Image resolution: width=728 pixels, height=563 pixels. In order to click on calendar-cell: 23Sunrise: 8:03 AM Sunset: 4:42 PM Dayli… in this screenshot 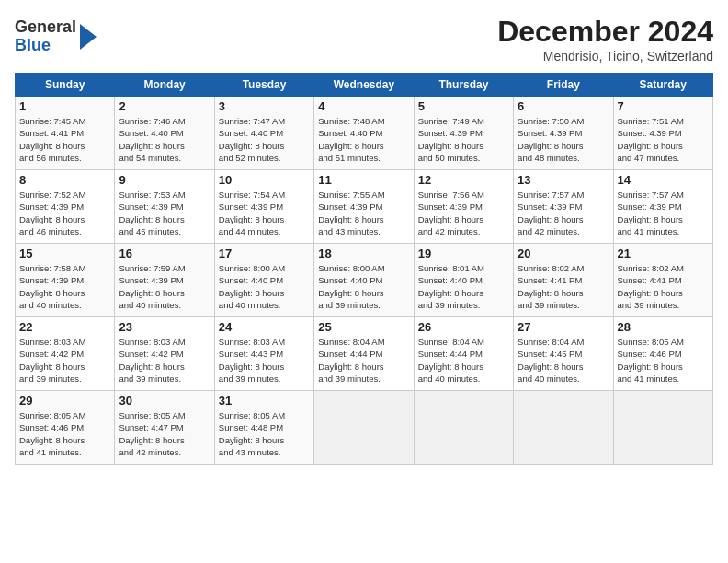, I will do `click(165, 354)`.